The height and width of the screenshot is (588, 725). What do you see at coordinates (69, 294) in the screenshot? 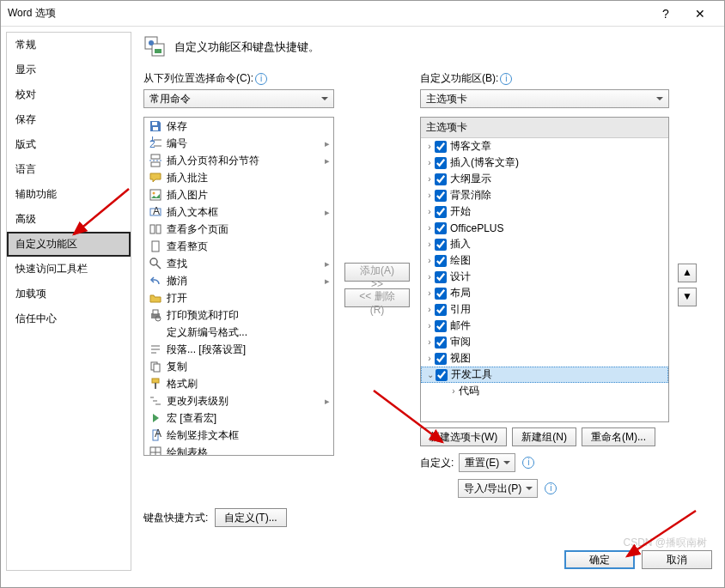
I see `sidebar-item-10: 加载项` at bounding box center [69, 294].